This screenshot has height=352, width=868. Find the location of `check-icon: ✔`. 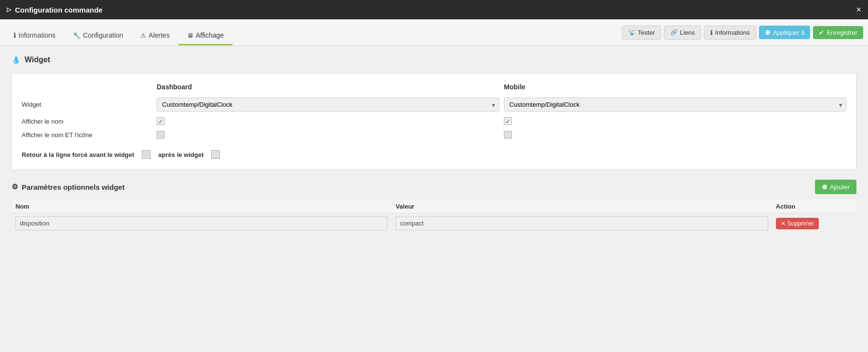

check-icon: ✔ is located at coordinates (822, 33).